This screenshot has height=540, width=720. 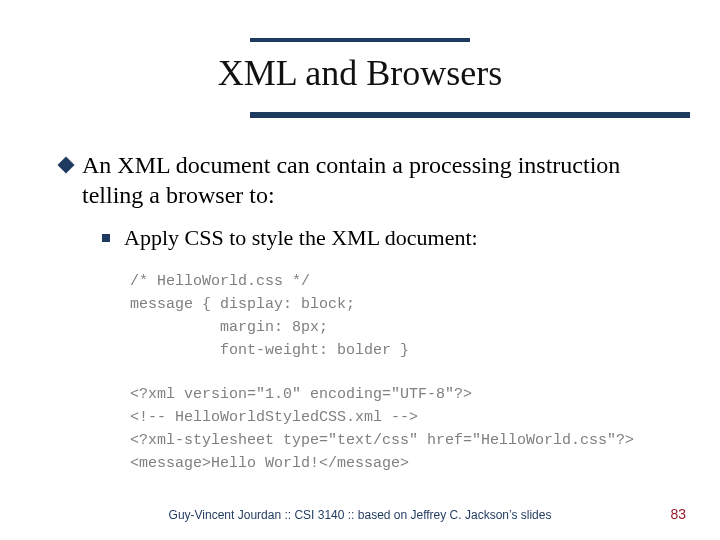 I want to click on diamond-bullet-icon, so click(x=66, y=166).